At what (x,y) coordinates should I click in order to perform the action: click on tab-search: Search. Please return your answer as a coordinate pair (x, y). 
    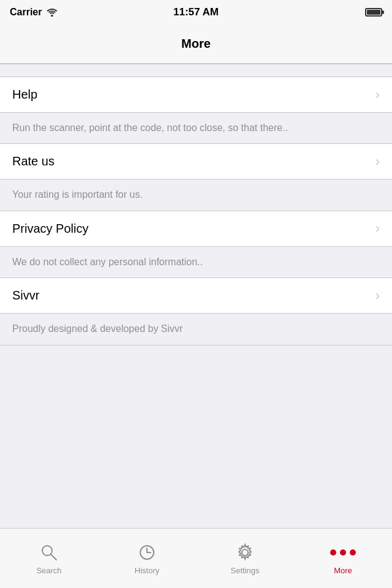
    Looking at the image, I should click on (49, 559).